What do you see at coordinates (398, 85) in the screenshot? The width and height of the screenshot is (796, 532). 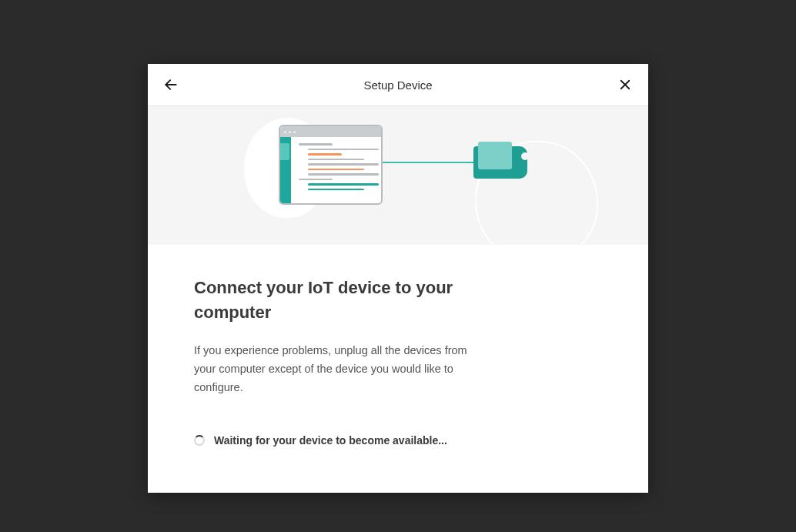 I see `modal-header: Setup Device` at bounding box center [398, 85].